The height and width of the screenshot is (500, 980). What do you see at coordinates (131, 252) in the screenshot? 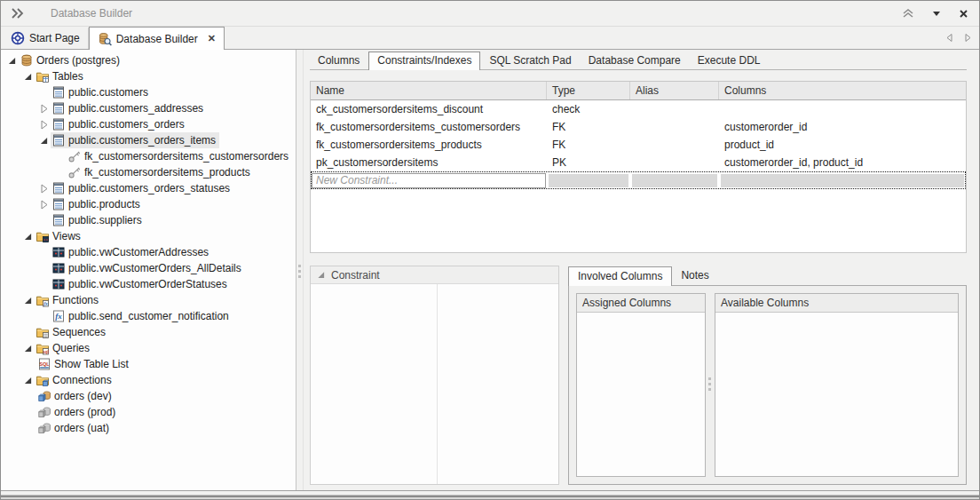
I see `tree-item-content: public.vwCustomerAddresses` at bounding box center [131, 252].